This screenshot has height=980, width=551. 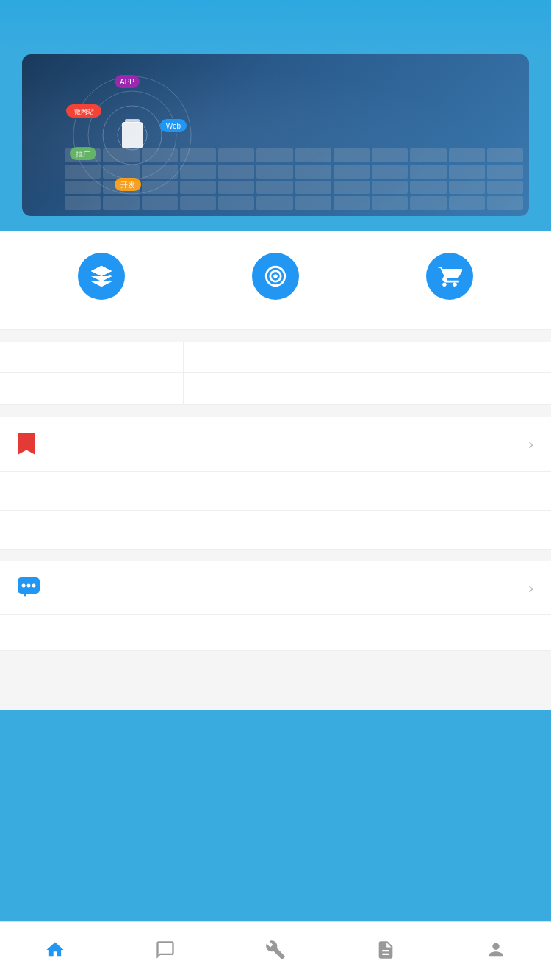 I want to click on svg-text: 微网站, so click(x=84, y=112).